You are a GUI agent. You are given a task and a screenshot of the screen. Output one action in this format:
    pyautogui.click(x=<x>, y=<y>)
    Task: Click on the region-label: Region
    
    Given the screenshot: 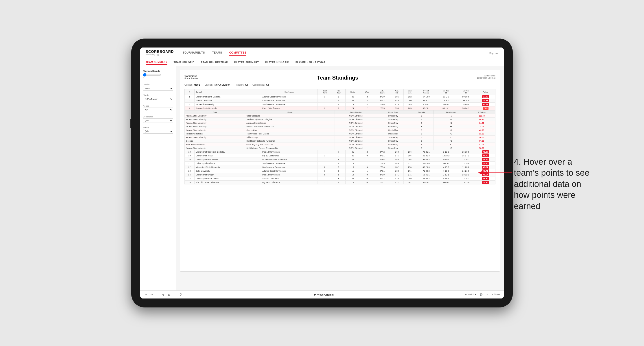 What is the action you would take?
    pyautogui.click(x=158, y=106)
    